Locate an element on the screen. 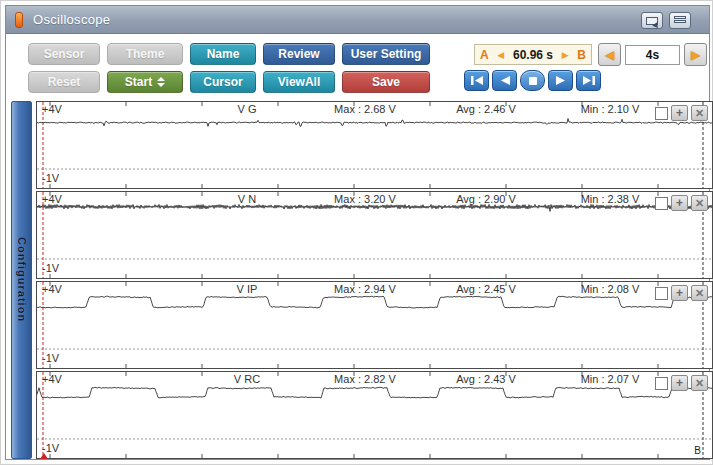 The image size is (713, 465). app-icon is located at coordinates (19, 20).